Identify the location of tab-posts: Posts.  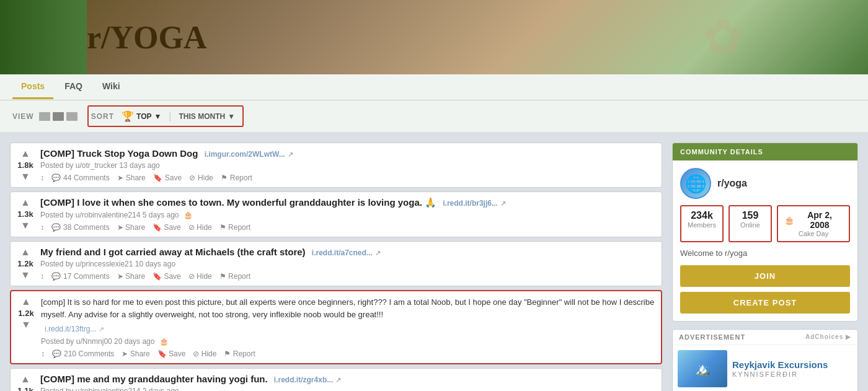
(33, 87).